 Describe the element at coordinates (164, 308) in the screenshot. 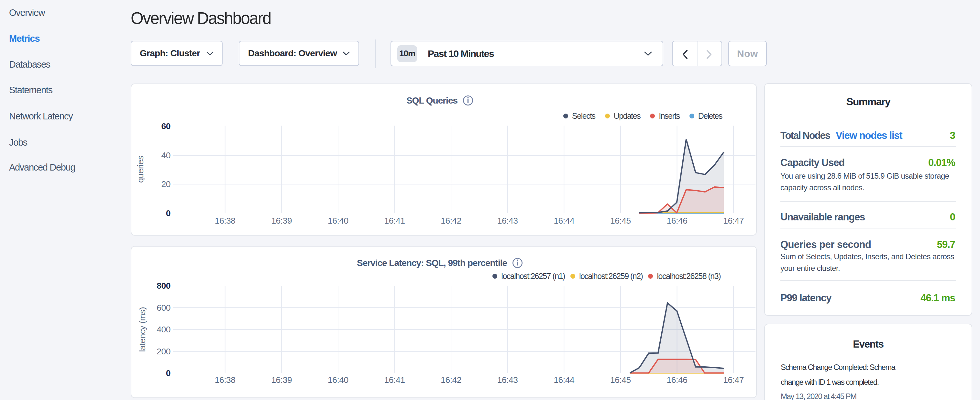

I see `svg-text: 600` at that location.